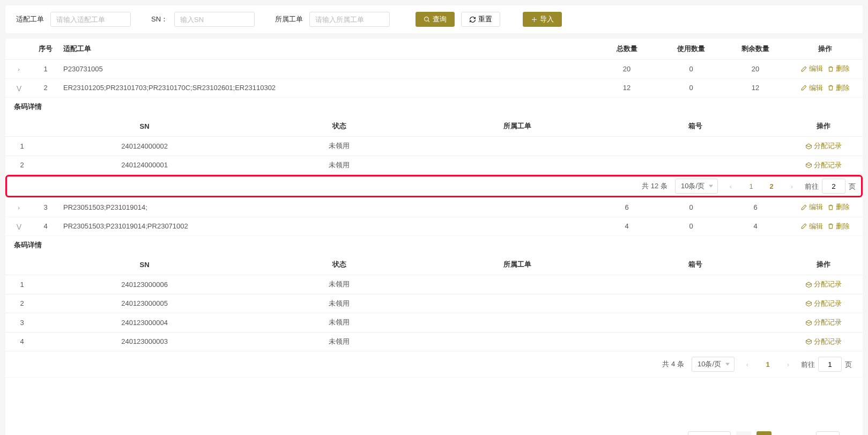 This screenshot has width=868, height=435. Describe the element at coordinates (434, 186) in the screenshot. I see `detail-pagination: 共 12 条 10条/页 ‹ 12 › 前往页` at that location.